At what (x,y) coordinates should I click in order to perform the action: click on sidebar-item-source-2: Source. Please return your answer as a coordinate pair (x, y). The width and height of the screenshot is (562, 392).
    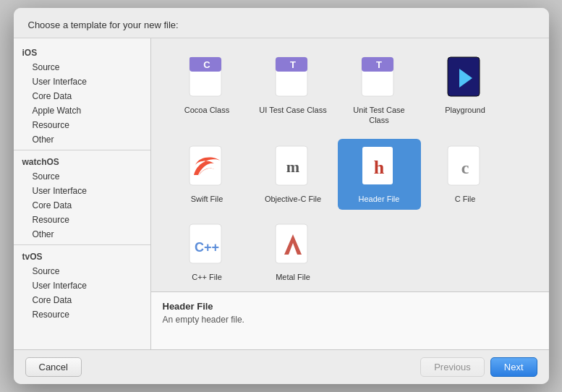
    Looking at the image, I should click on (82, 271).